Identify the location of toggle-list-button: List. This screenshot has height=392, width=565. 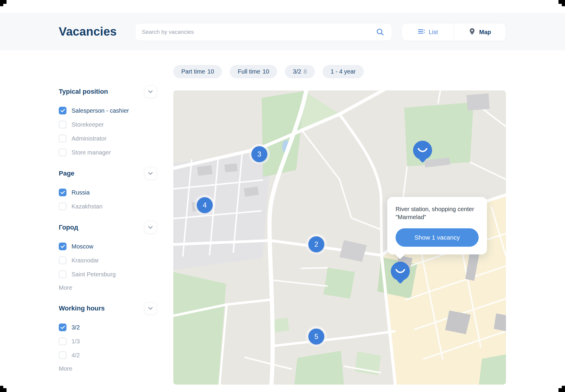
(428, 32).